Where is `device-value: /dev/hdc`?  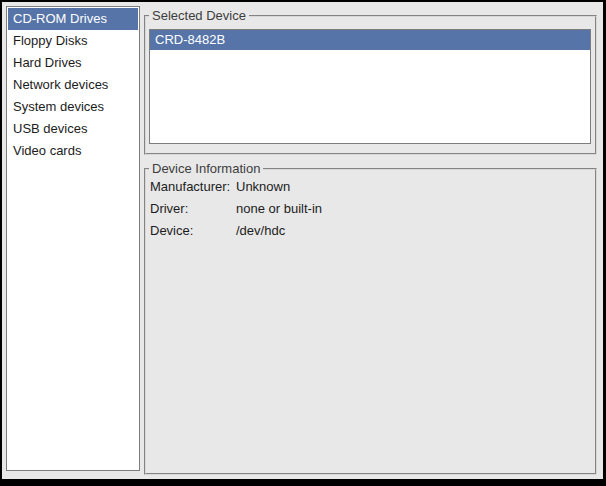
device-value: /dev/hdc is located at coordinates (260, 231).